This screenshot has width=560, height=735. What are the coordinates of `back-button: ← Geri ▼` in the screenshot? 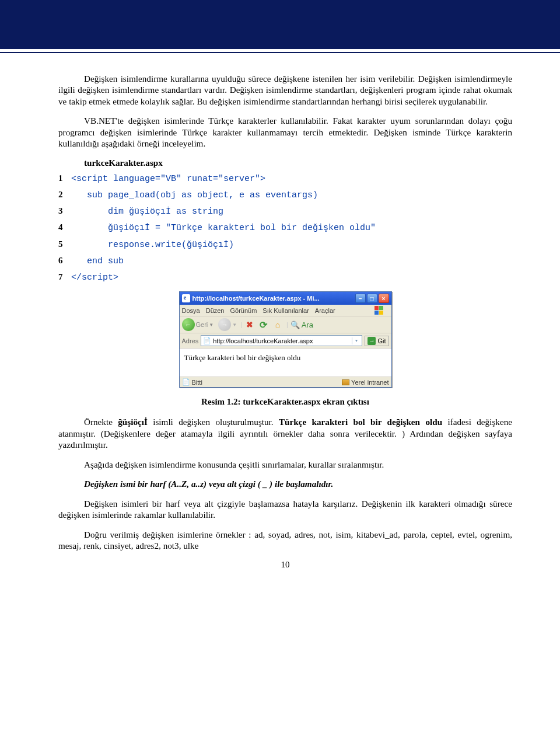 It's located at (198, 325).